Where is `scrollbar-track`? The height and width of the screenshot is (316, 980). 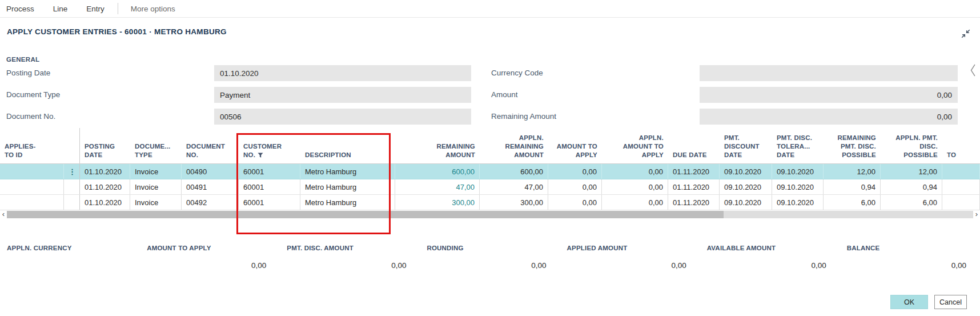
scrollbar-track is located at coordinates (490, 215).